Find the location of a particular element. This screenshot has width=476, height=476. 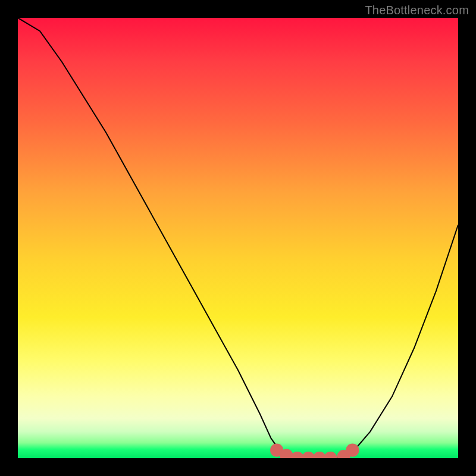

watermark-text: TheBottleneck.com is located at coordinates (416, 11).